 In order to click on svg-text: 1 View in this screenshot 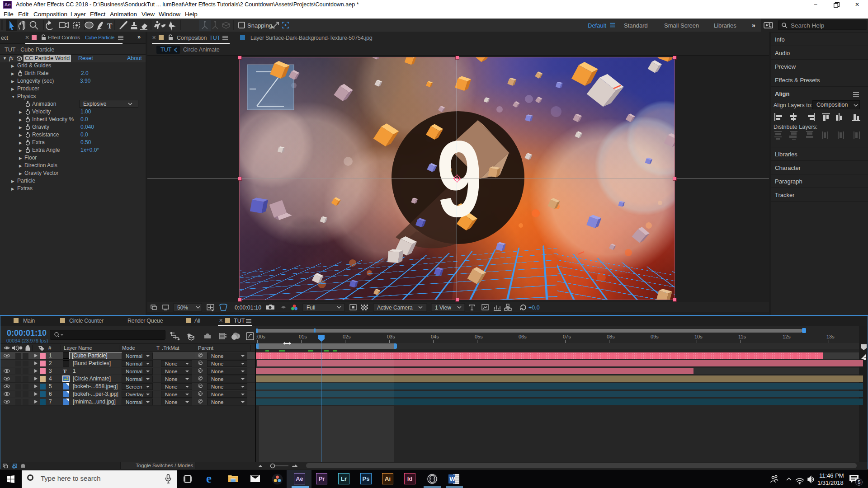, I will do `click(443, 308)`.